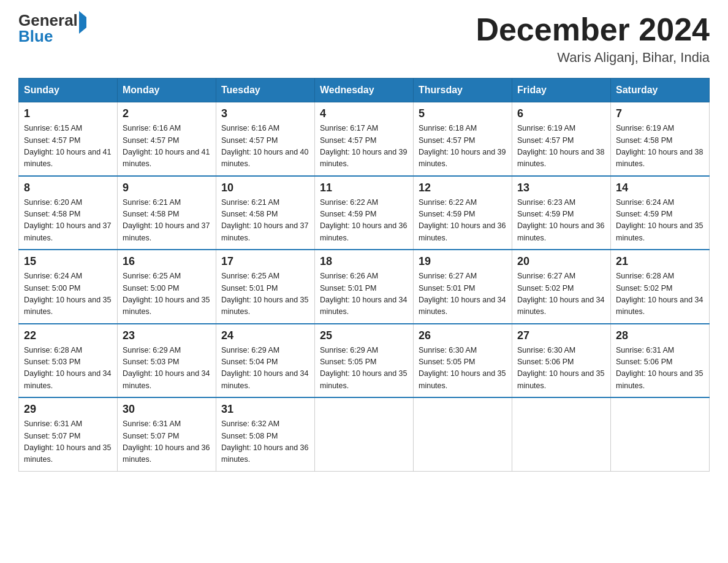 The width and height of the screenshot is (728, 563). I want to click on calendar-day-cell: 9Sunrise: 6:21 AMSunset: 4:58 PMDaylight…, so click(167, 213).